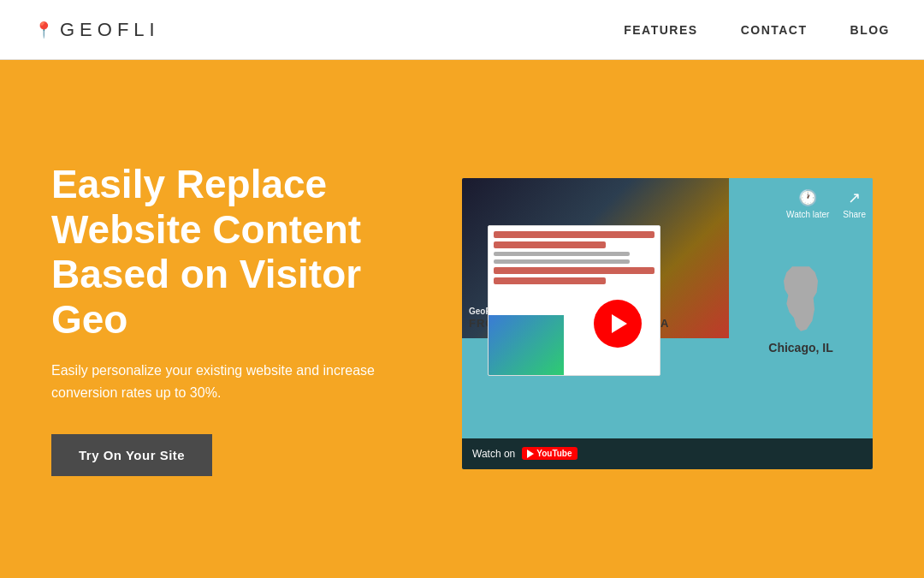 Image resolution: width=924 pixels, height=578 pixels. Describe the element at coordinates (808, 204) in the screenshot. I see `watch-later-button: 🕐 Watch later` at that location.